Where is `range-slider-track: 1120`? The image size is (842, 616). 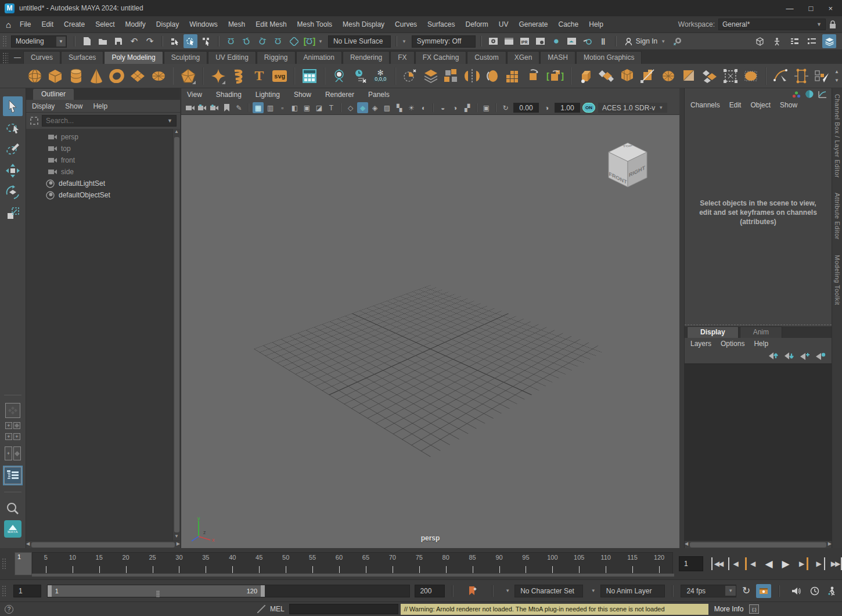 range-slider-track: 1120 is located at coordinates (229, 591).